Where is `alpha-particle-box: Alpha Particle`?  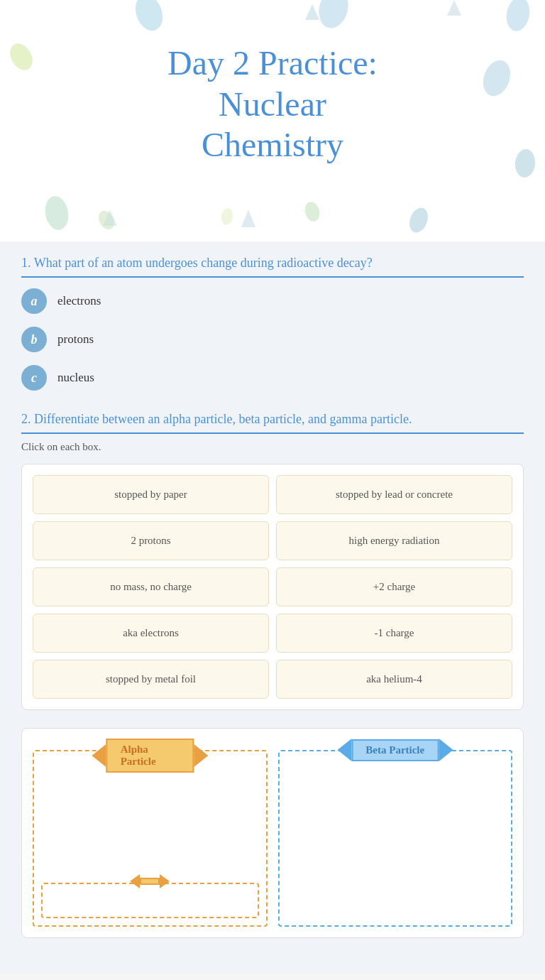 alpha-particle-box: Alpha Particle is located at coordinates (150, 838).